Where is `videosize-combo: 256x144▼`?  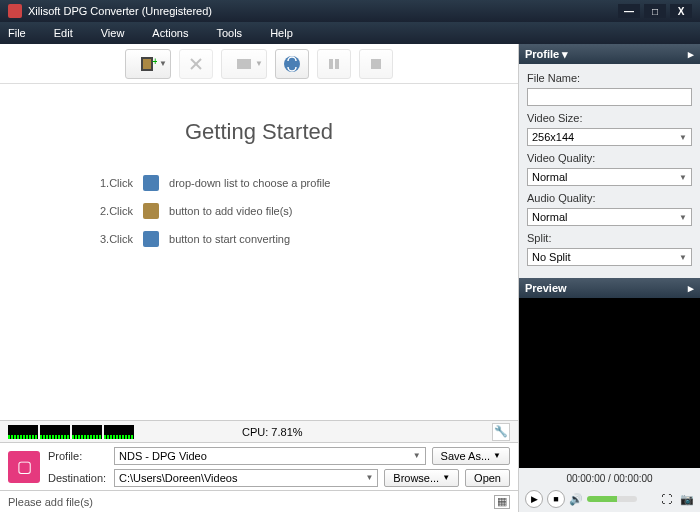
videosize-combo: 256x144▼ is located at coordinates (610, 137).